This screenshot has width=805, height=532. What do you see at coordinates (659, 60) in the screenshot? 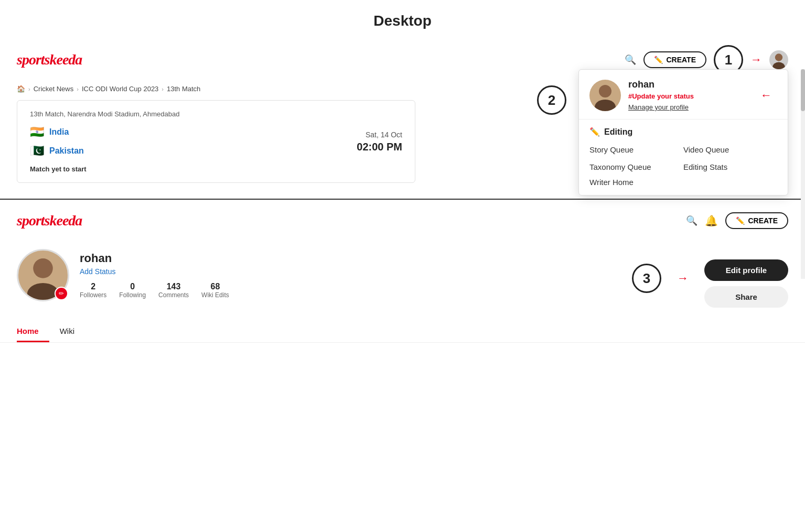
I see `edit-icon-1: ✏️` at bounding box center [659, 60].